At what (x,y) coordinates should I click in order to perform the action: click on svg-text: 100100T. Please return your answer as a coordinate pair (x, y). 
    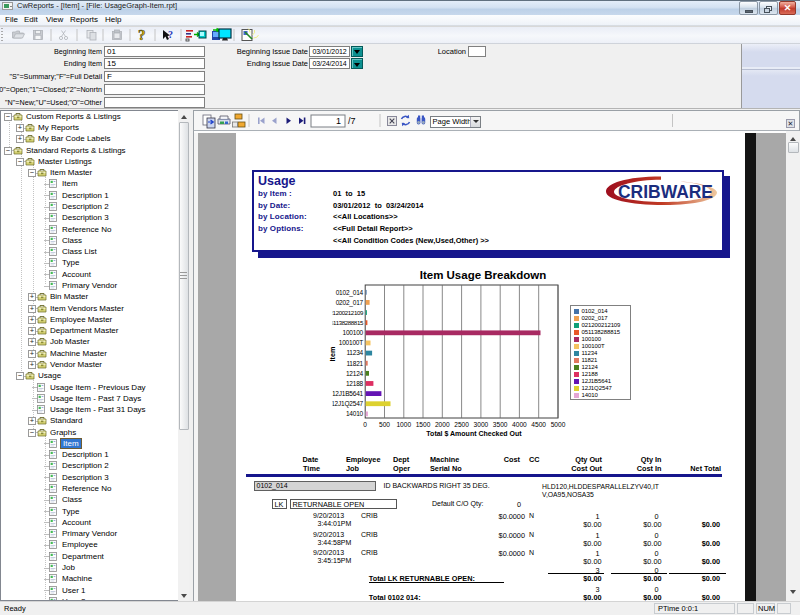
    Looking at the image, I should click on (351, 342).